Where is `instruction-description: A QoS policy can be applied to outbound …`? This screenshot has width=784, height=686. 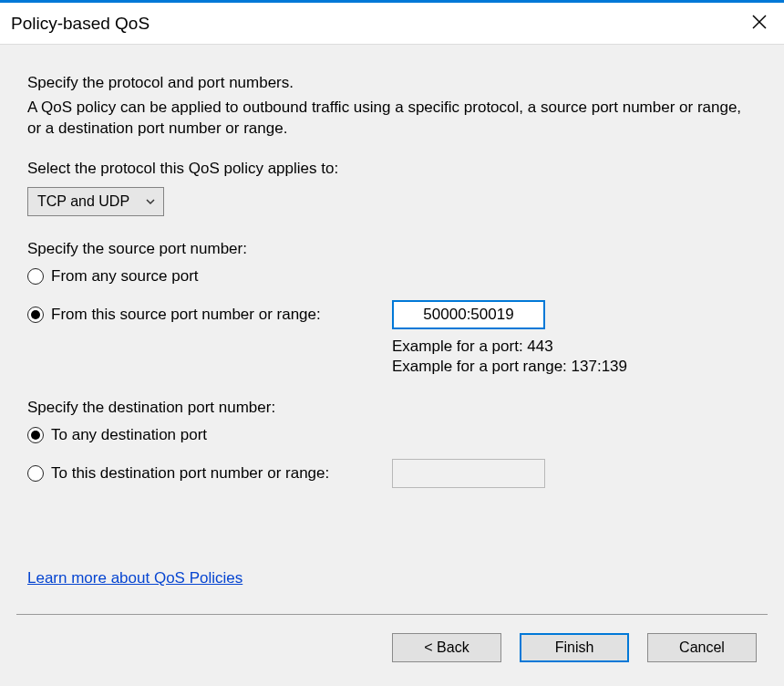 instruction-description: A QoS policy can be applied to outbound … is located at coordinates (392, 119).